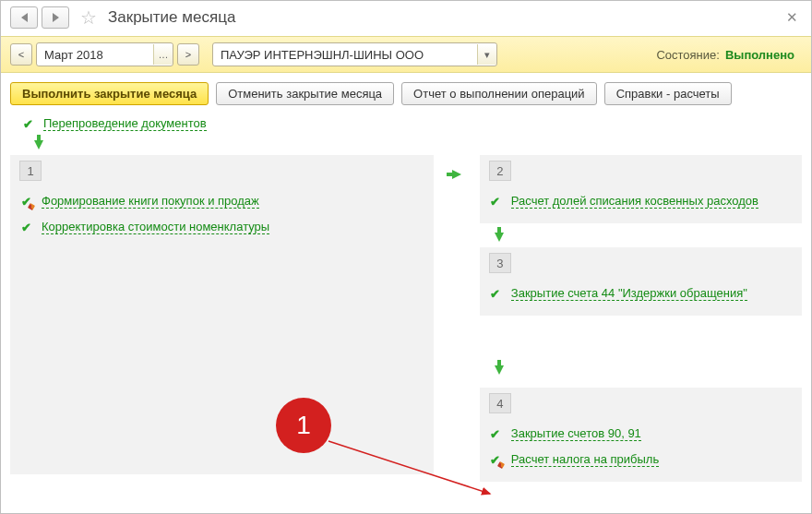 This screenshot has height=514, width=812. Describe the element at coordinates (304, 94) in the screenshot. I see `cancel-close-button: Отменить закрытие месяца` at that location.